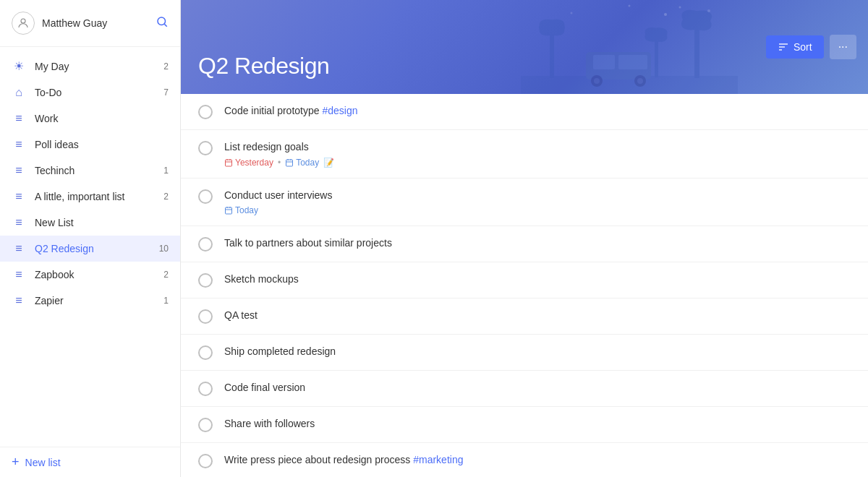 Image resolution: width=868 pixels, height=477 pixels. Describe the element at coordinates (90, 66) in the screenshot. I see `sidebar-item-my-day: ☀ My Day 2` at that location.